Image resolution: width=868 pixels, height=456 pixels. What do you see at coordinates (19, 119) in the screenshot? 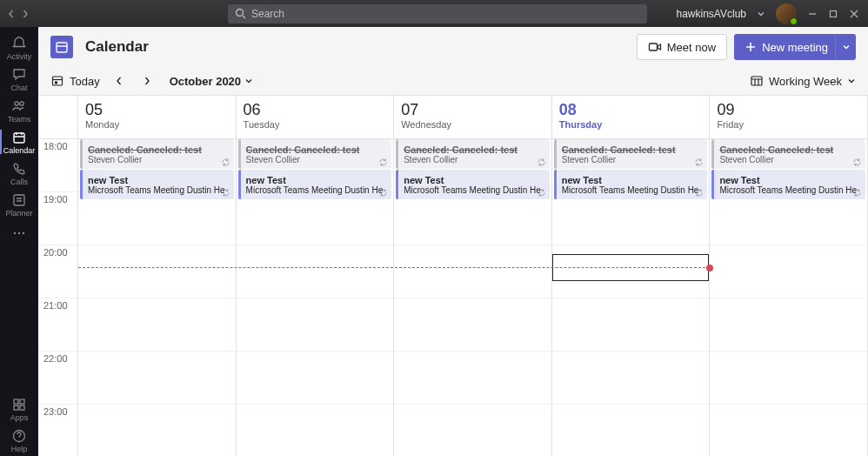
I see `rail-label: Teams` at bounding box center [19, 119].